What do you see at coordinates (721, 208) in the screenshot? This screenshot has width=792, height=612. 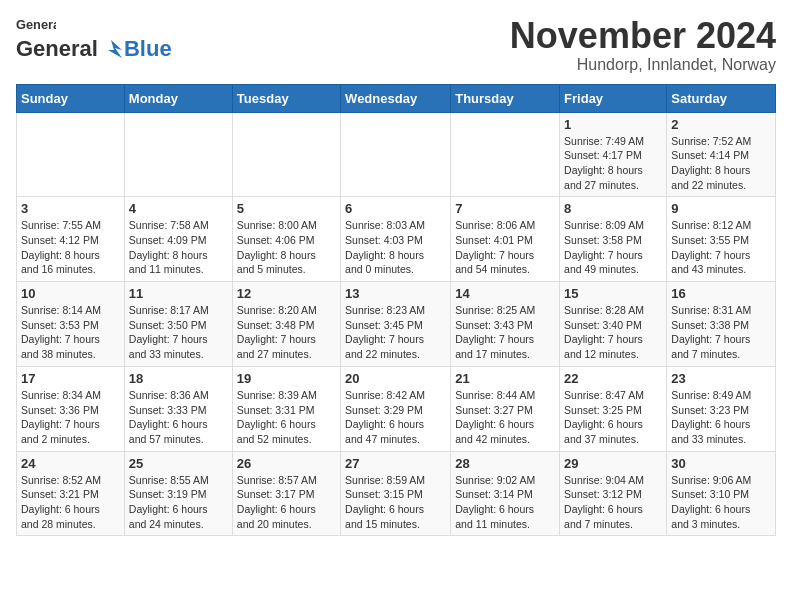 I see `day-number: 9` at bounding box center [721, 208].